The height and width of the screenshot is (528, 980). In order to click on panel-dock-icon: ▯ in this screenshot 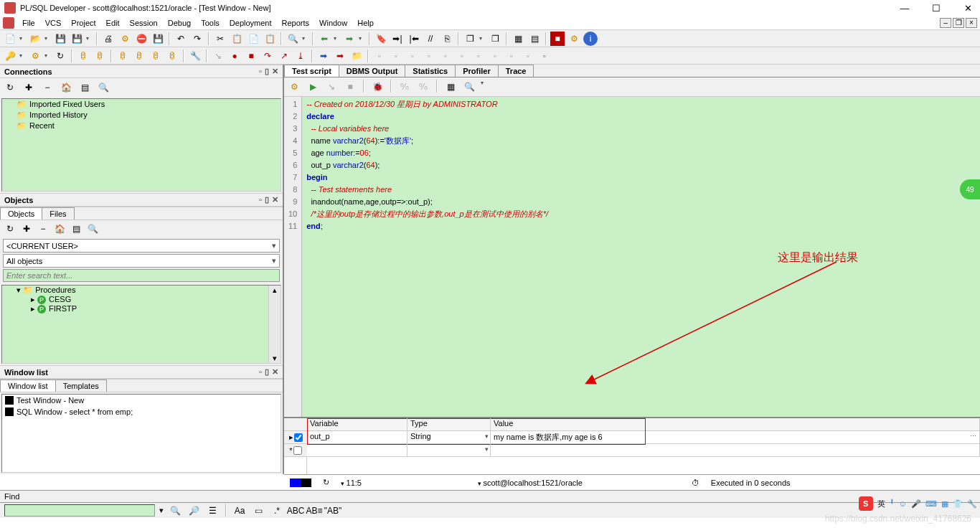, I will do `click(267, 72)`.